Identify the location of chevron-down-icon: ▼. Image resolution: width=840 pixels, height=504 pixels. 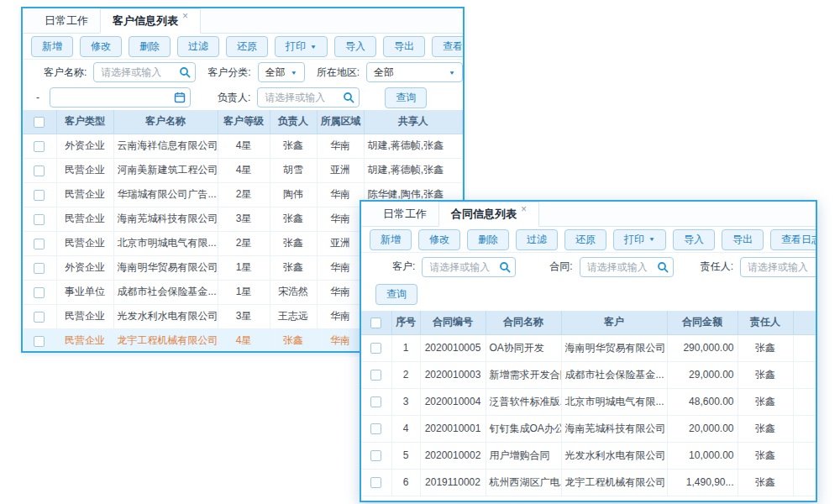
(294, 72).